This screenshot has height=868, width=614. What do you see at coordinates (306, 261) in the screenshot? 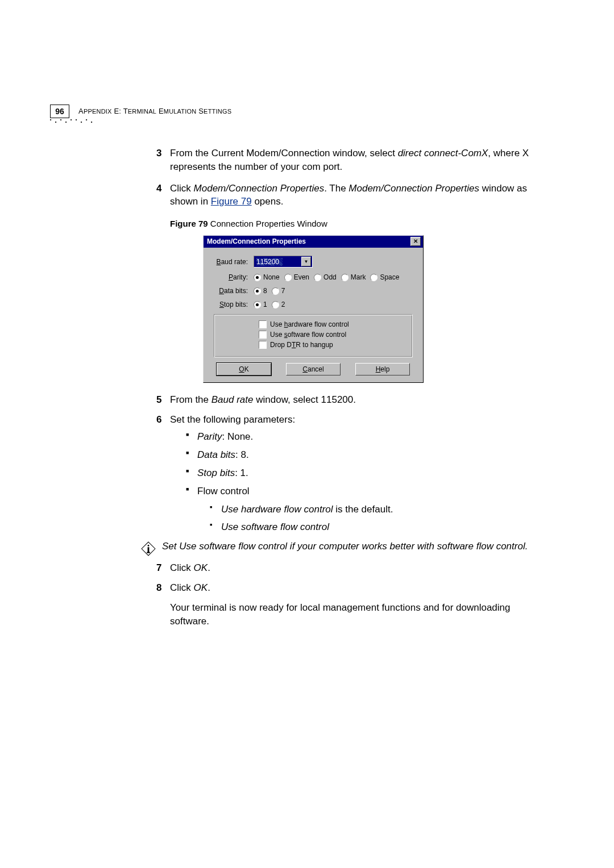
I see `chevron-down-icon: ▼` at bounding box center [306, 261].